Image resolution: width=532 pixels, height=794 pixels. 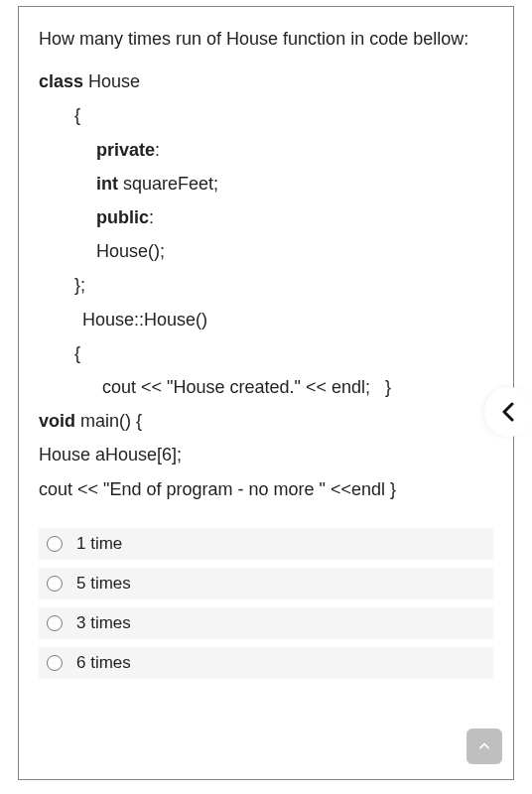 I want to click on code-line: House();, so click(x=266, y=251).